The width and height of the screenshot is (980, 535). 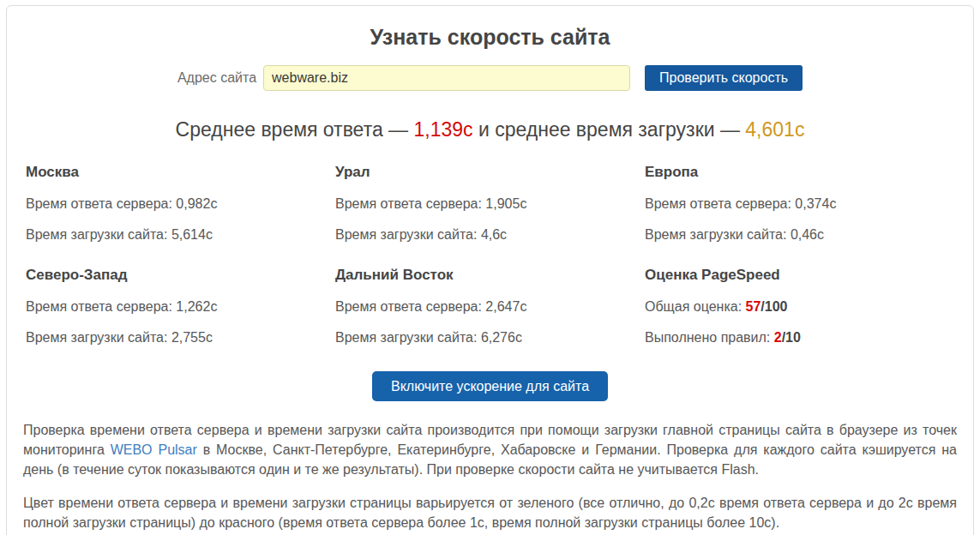 I want to click on load-time-row: Время загрузки сайта: 2,755с, so click(x=180, y=338).